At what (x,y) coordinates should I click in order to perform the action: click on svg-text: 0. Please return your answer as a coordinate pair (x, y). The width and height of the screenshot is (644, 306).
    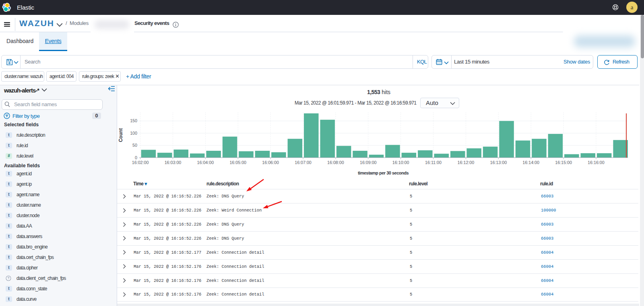
    Looking at the image, I should click on (136, 158).